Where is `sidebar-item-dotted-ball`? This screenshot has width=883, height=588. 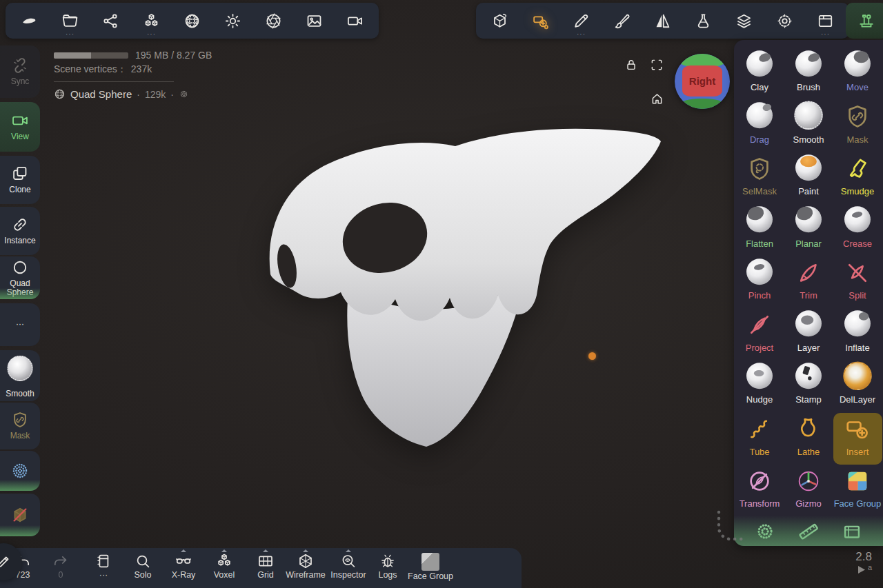 sidebar-item-dotted-ball is located at coordinates (20, 471).